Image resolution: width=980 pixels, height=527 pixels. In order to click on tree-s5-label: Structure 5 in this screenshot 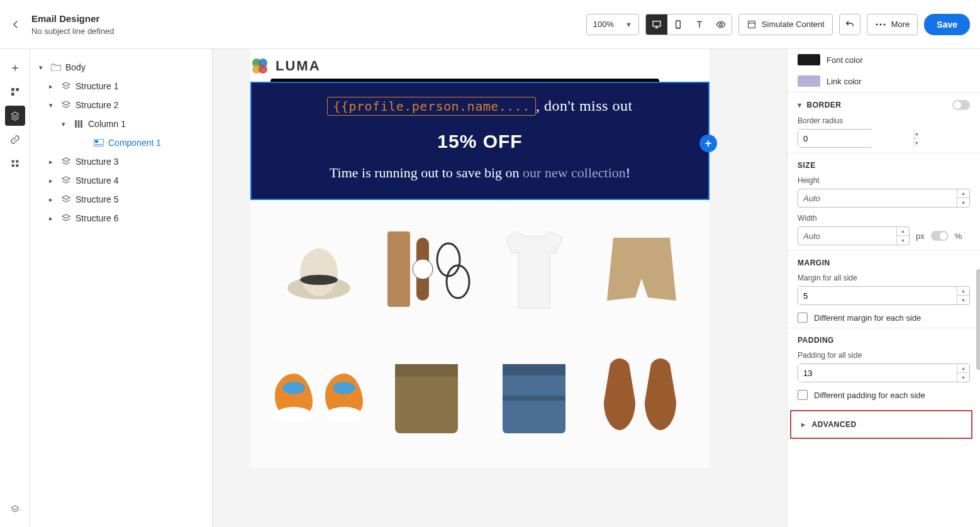, I will do `click(97, 199)`.